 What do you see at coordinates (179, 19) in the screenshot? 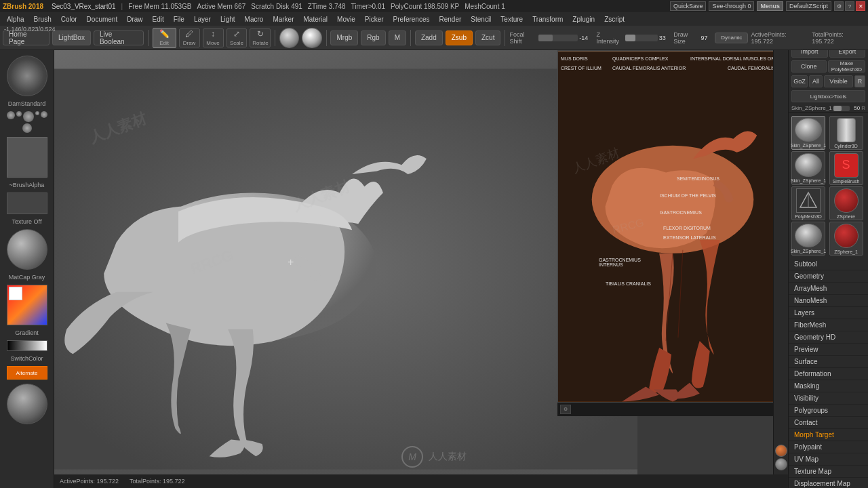
I see `menu-file: File` at bounding box center [179, 19].